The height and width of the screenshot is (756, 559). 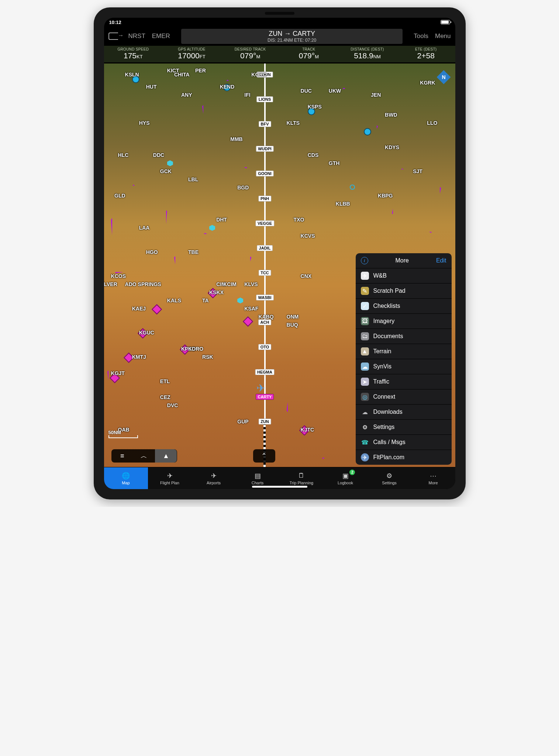 I want to click on charts-icon: ▤, so click(x=258, y=476).